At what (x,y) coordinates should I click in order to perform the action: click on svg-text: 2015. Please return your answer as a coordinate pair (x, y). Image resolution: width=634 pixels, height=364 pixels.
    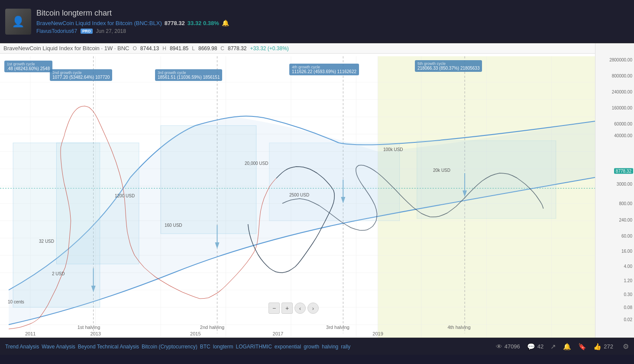
    Looking at the image, I should click on (196, 334).